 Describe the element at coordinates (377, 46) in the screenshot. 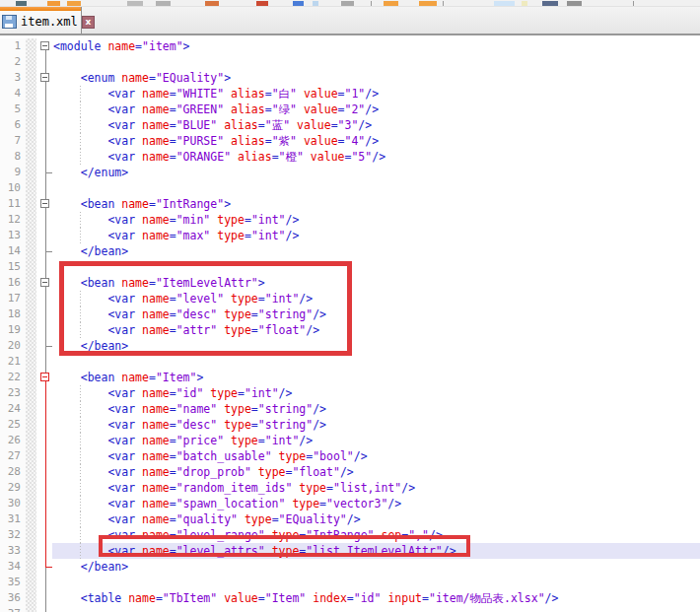

I see `code-line: <module name="item">` at that location.